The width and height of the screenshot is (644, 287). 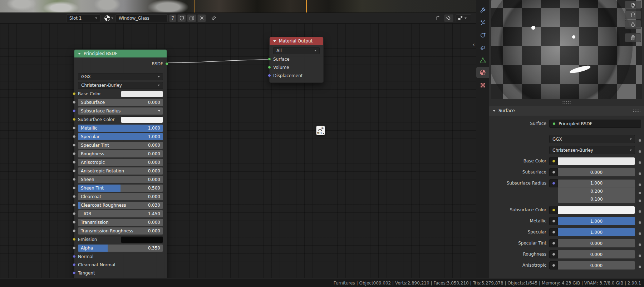 I want to click on property-slider: 0.100, so click(x=596, y=199).